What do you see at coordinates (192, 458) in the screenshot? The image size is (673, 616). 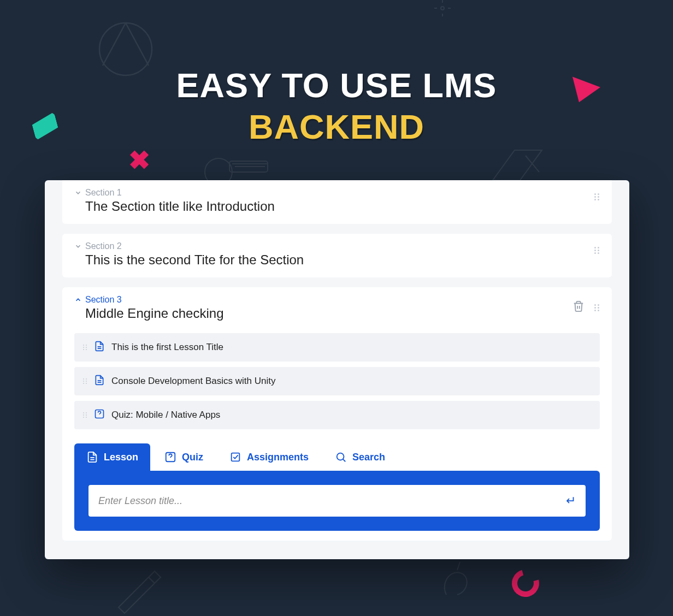 I see `tab-label: Quiz` at bounding box center [192, 458].